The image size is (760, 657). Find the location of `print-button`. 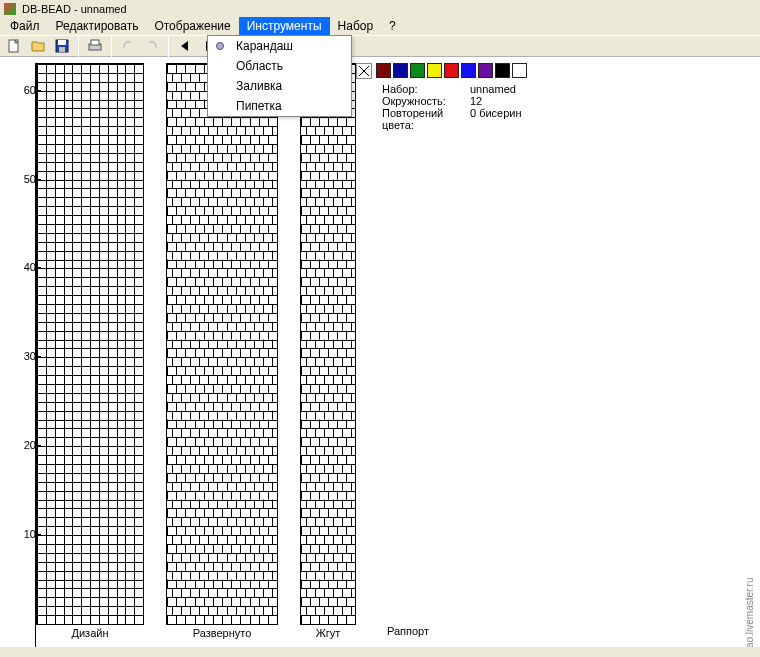

print-button is located at coordinates (95, 46).